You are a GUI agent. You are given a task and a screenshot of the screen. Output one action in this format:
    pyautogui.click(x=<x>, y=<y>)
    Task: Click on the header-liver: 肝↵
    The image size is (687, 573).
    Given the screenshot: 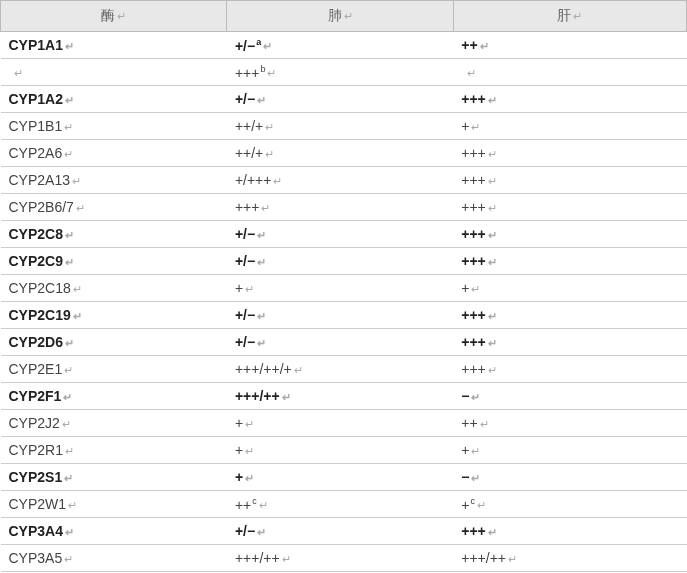 What is the action you would take?
    pyautogui.click(x=570, y=16)
    